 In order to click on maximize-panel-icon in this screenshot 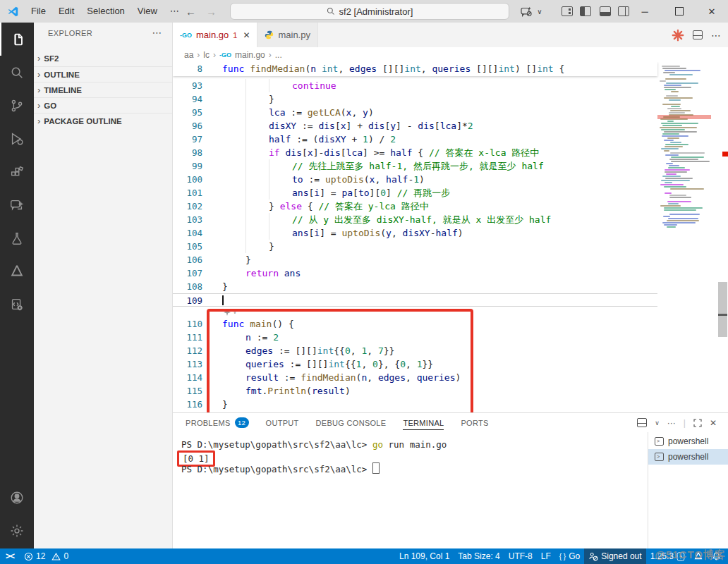, I will do `click(698, 423)`.